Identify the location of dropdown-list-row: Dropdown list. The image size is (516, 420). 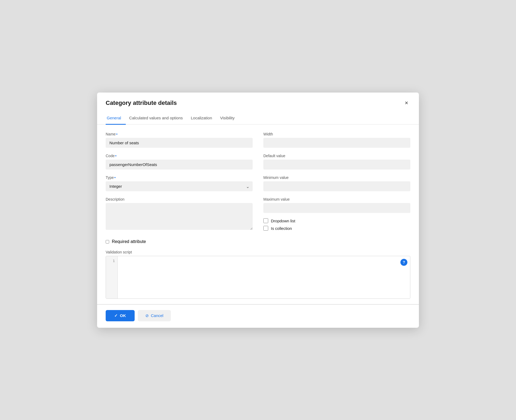
(337, 221).